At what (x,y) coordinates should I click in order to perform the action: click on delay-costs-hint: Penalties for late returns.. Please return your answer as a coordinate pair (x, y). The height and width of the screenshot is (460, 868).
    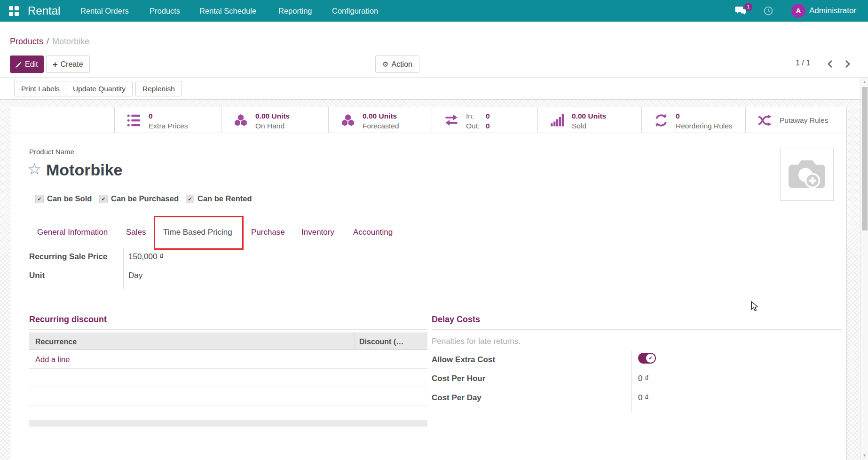
    Looking at the image, I should click on (476, 341).